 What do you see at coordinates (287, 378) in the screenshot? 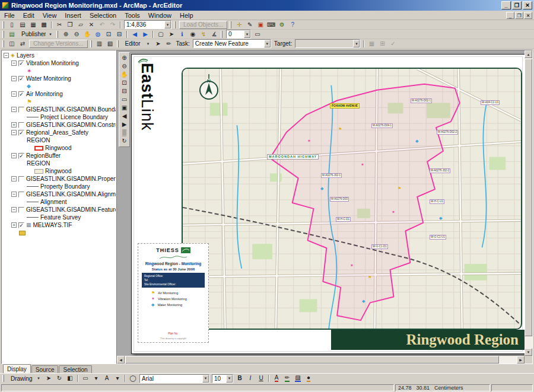
I see `line-color-icon: ✏` at bounding box center [287, 378].